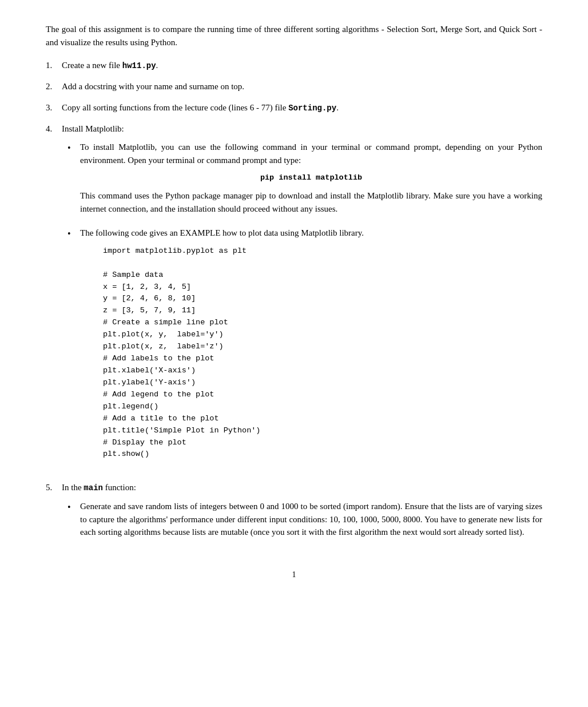 This screenshot has height=707, width=588. What do you see at coordinates (294, 35) in the screenshot?
I see `intro-paragraph: The goal of this assignment is to compar…` at bounding box center [294, 35].